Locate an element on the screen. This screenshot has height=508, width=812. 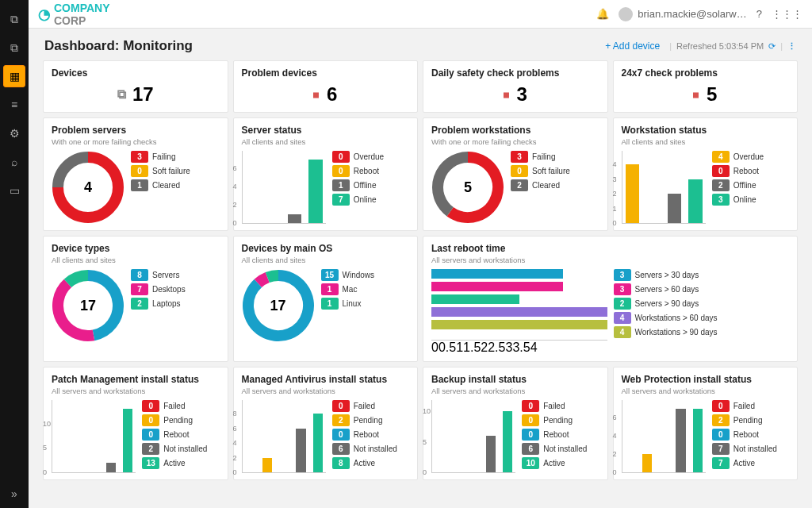
legend-item: 8Active is located at coordinates (371, 464).